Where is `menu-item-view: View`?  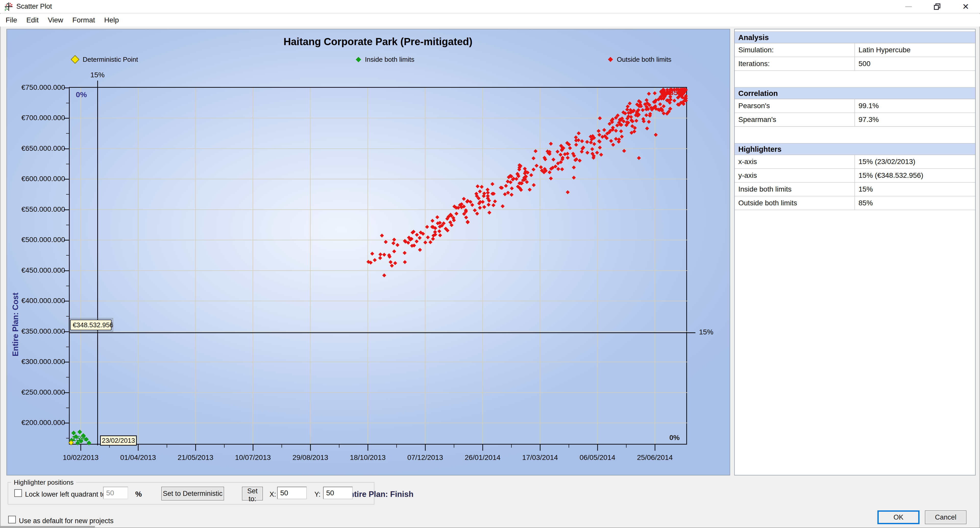 menu-item-view: View is located at coordinates (56, 20).